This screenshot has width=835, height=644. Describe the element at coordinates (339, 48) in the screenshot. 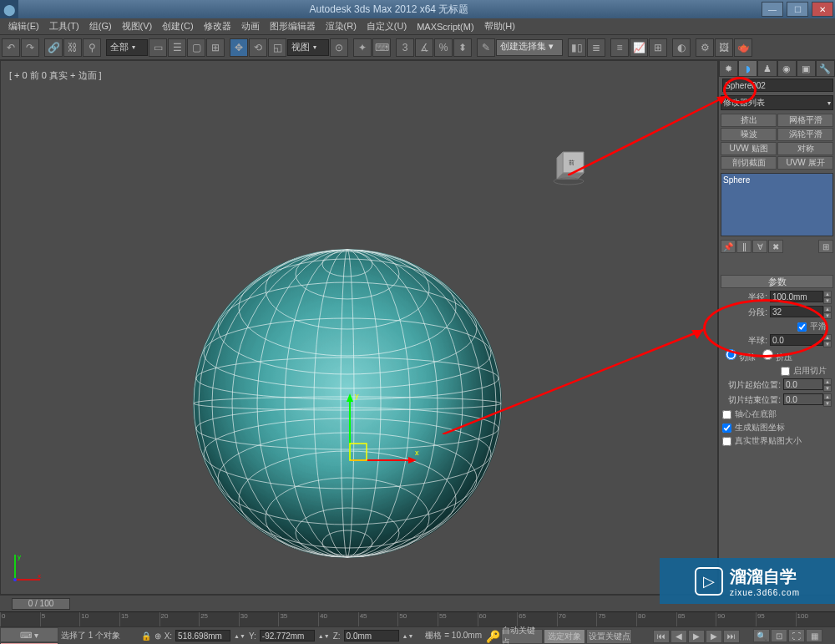

I see `pivot-button: ⊙` at that location.